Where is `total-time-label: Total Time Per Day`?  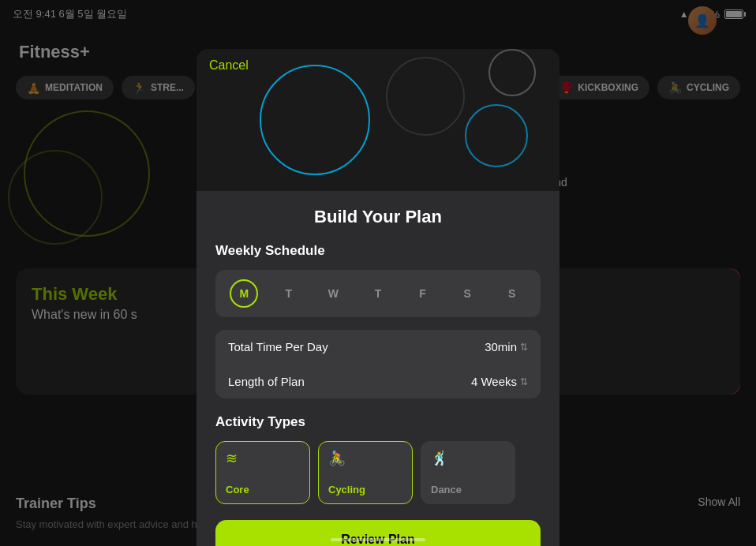
total-time-label: Total Time Per Day is located at coordinates (278, 347).